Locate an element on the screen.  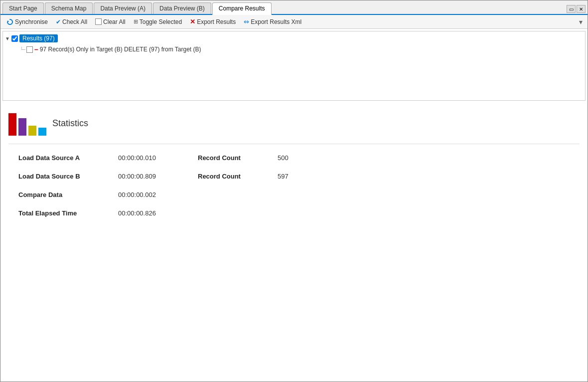
red-bar is located at coordinates (12, 125).